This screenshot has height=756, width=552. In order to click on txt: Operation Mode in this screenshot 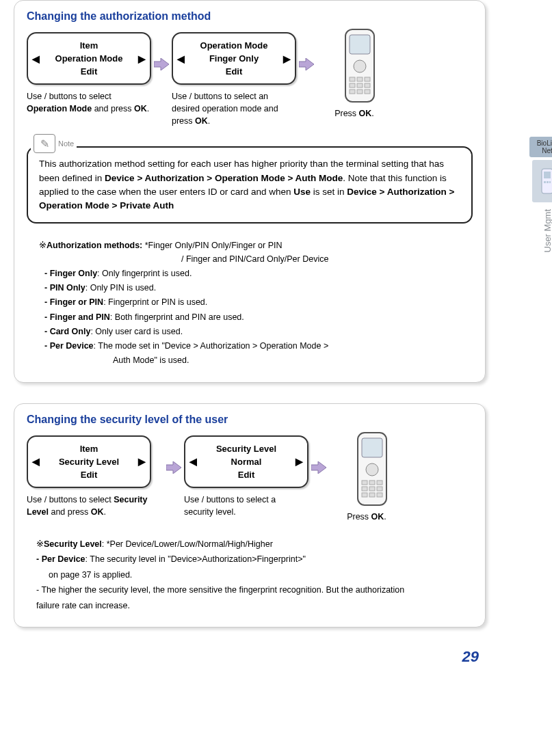, I will do `click(59, 109)`.